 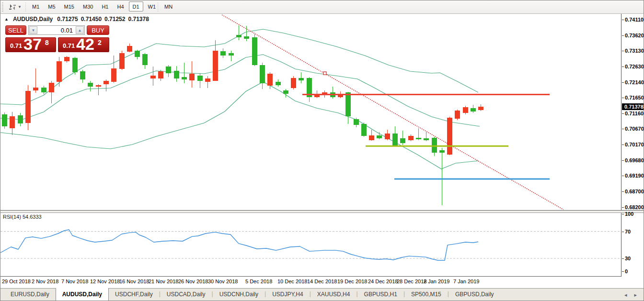 I want to click on timeframe-button-h1: H1, so click(x=105, y=7).